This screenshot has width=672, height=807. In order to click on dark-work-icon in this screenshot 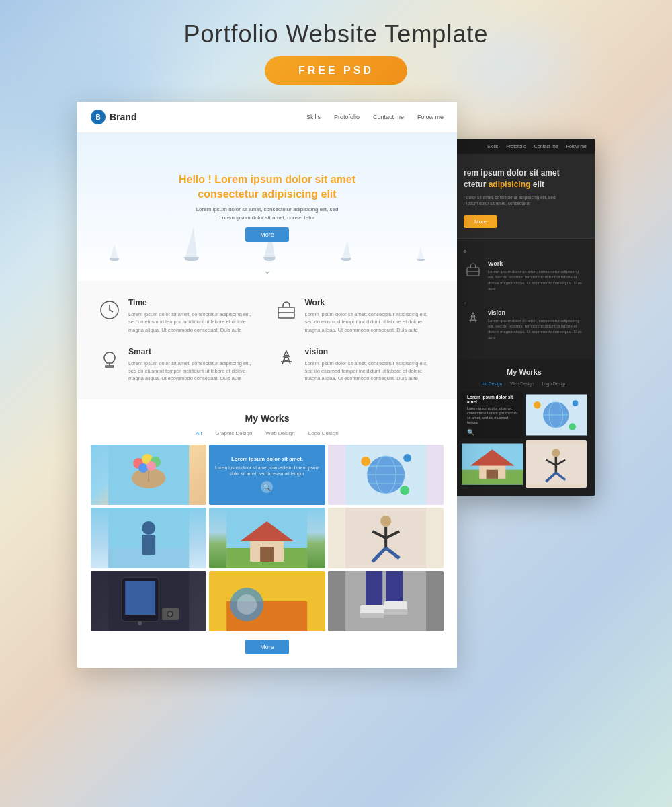, I will do `click(473, 270)`.